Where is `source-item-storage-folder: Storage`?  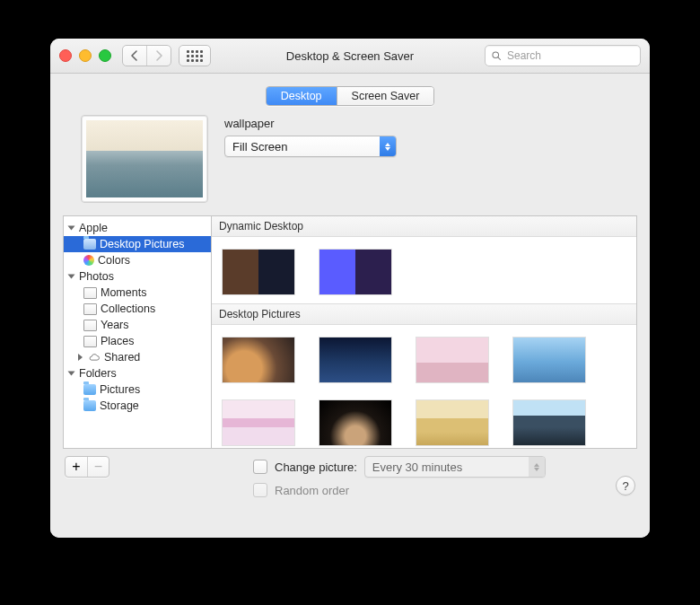
source-item-storage-folder: Storage is located at coordinates (137, 406).